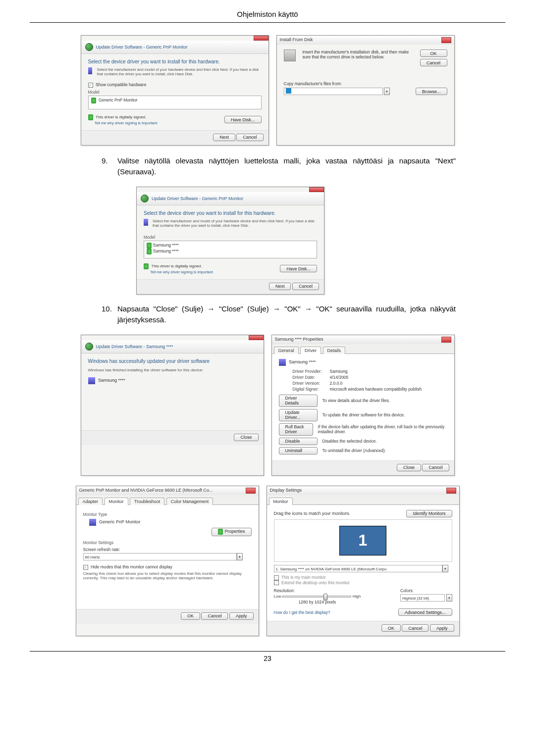  Describe the element at coordinates (363, 541) in the screenshot. I see `monitor-icon-box: 1` at that location.